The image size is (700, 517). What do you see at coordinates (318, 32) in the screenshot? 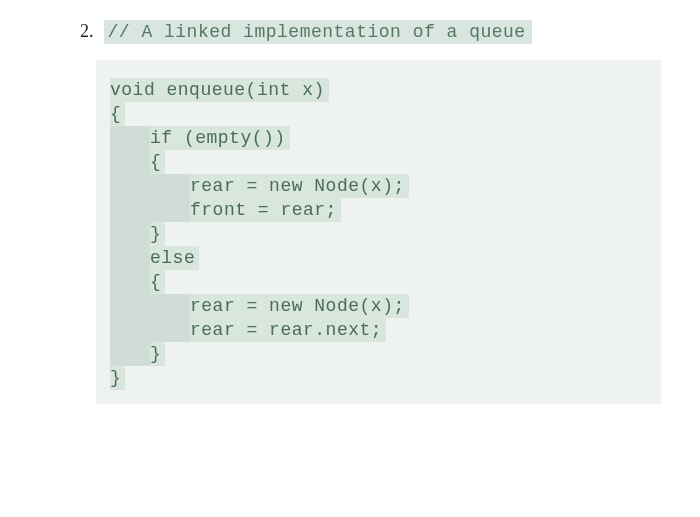
I see `code-comment: // A linked implementation of a queue` at bounding box center [318, 32].